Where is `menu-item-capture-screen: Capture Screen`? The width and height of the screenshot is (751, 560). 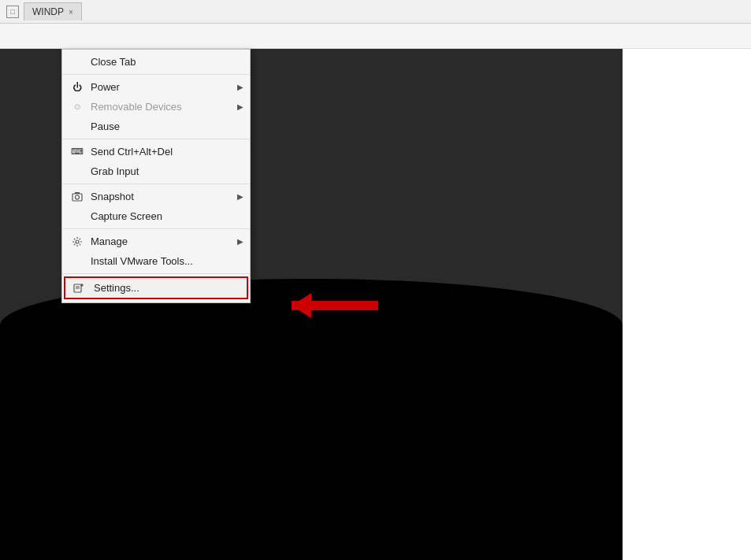
menu-item-capture-screen: Capture Screen is located at coordinates (156, 216).